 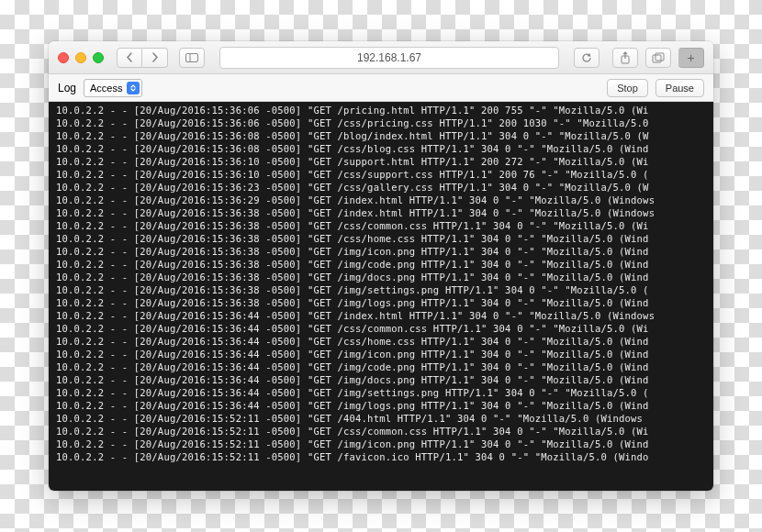 I want to click on log-type-select: Access, so click(x=112, y=88).